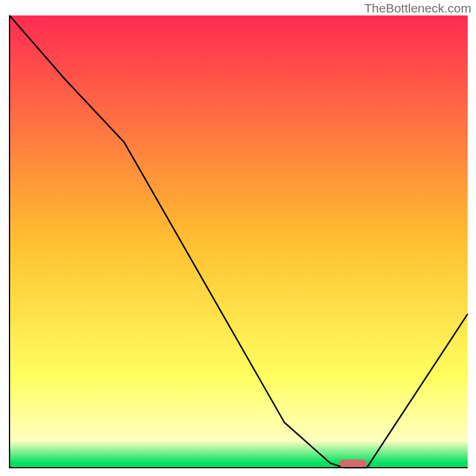  I want to click on optimal-marker, so click(353, 464).